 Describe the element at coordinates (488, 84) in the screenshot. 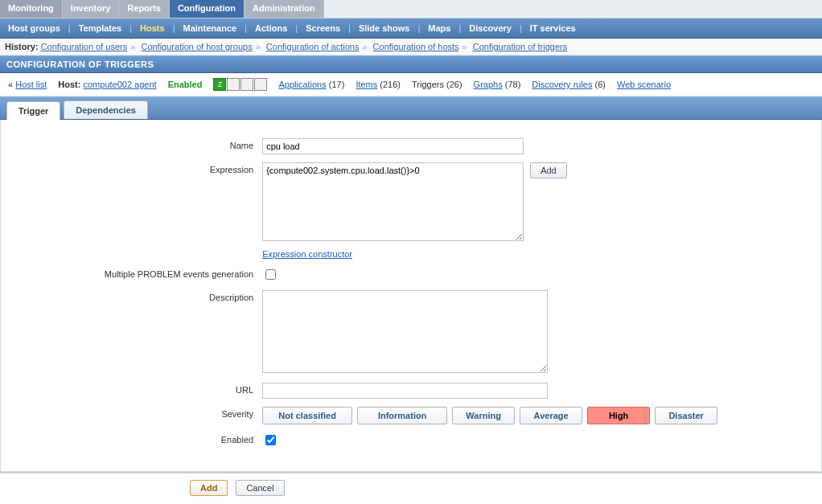

I see `graphs-link: Graphs` at that location.